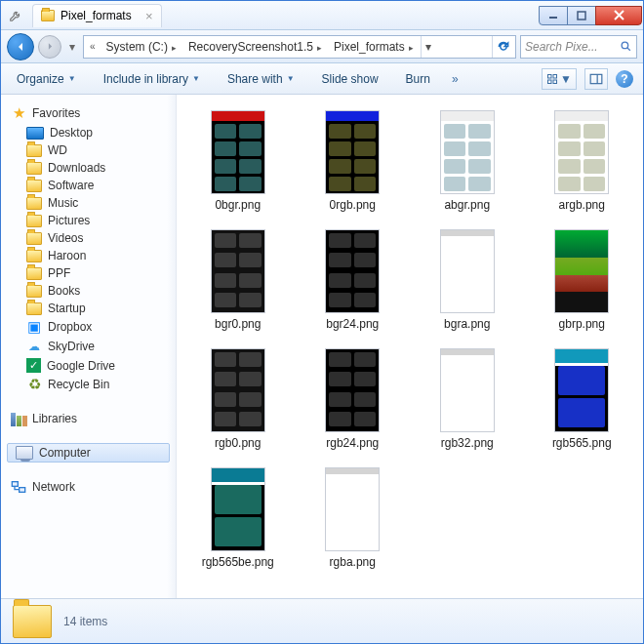  Describe the element at coordinates (88, 273) in the screenshot. I see `sidebar-item: PPF` at that location.